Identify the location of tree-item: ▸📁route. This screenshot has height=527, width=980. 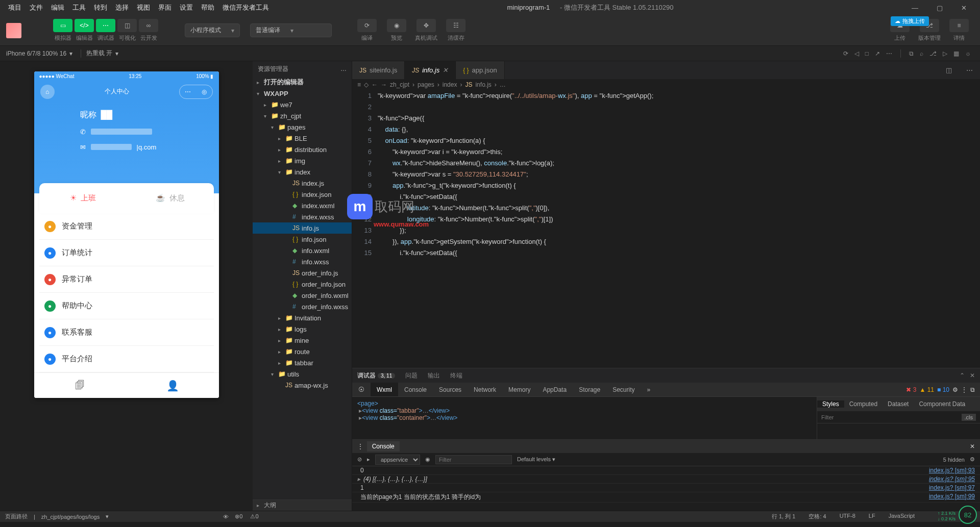
(302, 352).